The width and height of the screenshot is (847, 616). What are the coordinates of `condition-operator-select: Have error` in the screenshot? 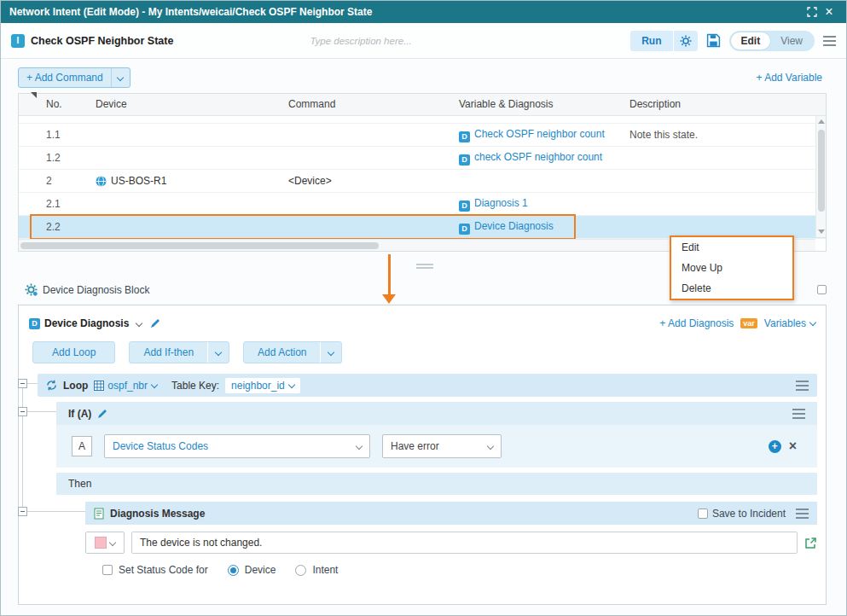 It's located at (442, 446).